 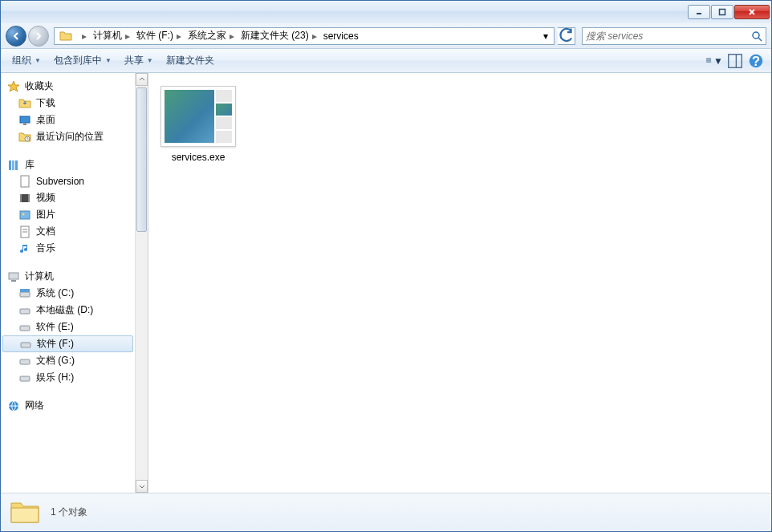 What do you see at coordinates (141, 160) in the screenshot?
I see `scroll-thumb` at bounding box center [141, 160].